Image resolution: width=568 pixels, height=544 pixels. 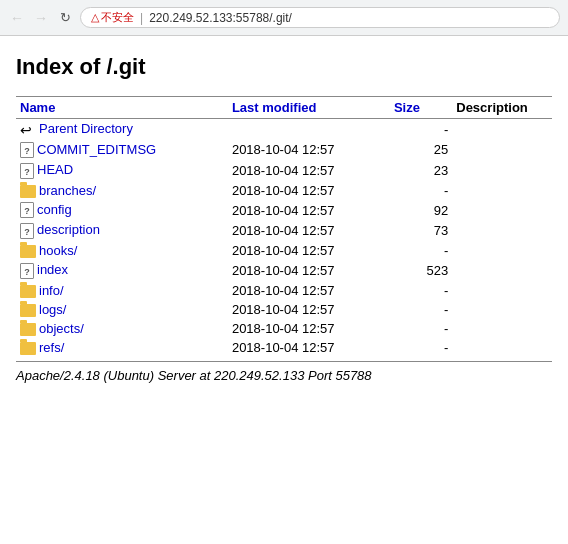 I want to click on col-header-size: Size, so click(x=421, y=108).